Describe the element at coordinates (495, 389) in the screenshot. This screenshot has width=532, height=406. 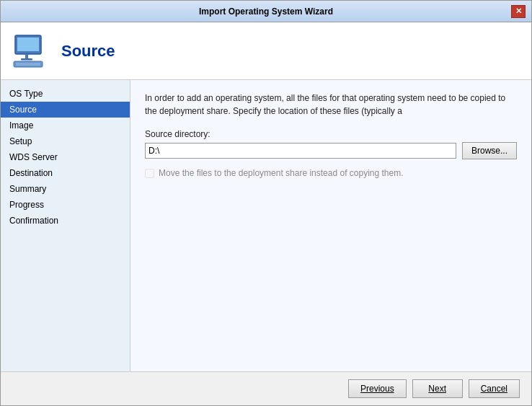
I see `cancel-button: Cancel` at that location.